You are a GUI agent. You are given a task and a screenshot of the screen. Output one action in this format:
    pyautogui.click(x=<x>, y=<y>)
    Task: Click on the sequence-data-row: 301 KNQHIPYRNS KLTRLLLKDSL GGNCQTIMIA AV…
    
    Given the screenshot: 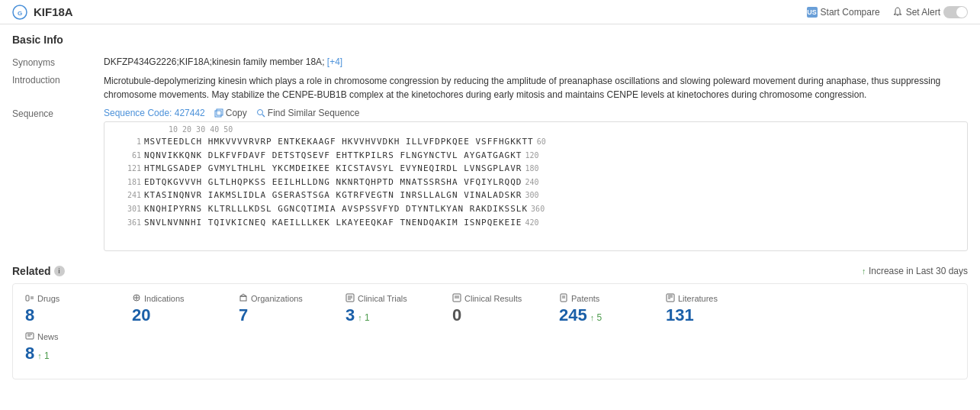 What is the action you would take?
    pyautogui.click(x=535, y=209)
    